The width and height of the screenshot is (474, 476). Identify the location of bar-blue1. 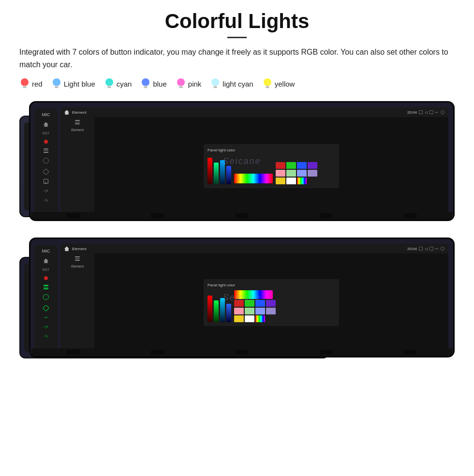
(222, 172).